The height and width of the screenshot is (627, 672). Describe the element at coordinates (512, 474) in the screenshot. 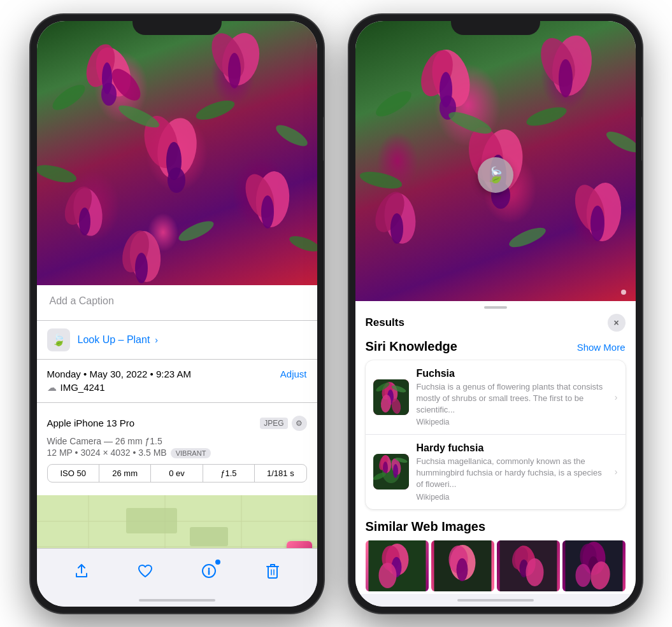

I see `hardy-fuchsia-description: Fuchsia magellanica, commonly known as t…` at that location.